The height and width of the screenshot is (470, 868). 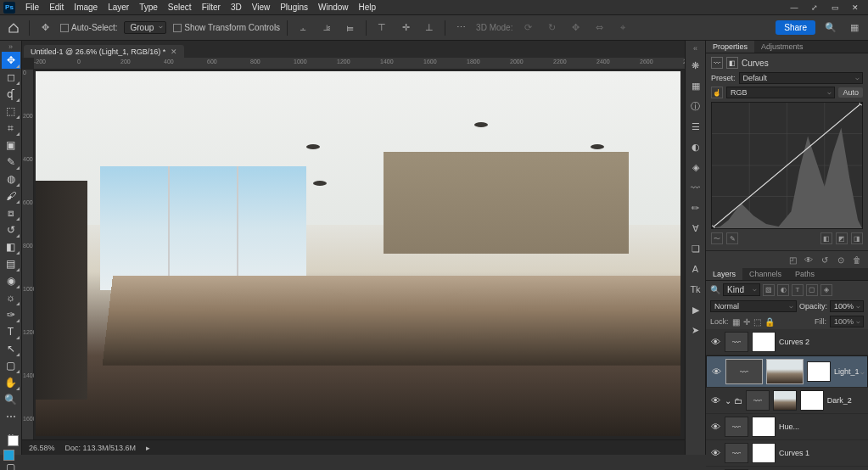 What do you see at coordinates (11, 230) in the screenshot?
I see `history-brush-tool: ↺` at bounding box center [11, 230].